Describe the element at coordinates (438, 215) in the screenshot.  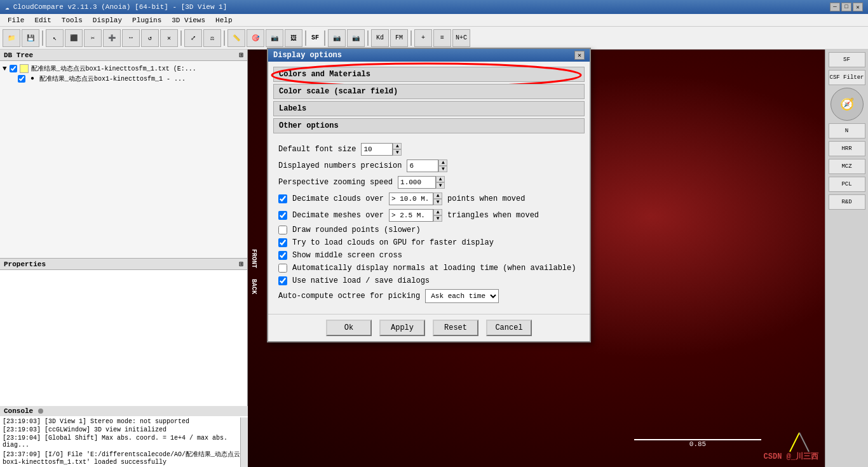
I see `decimate-meshes-arrows: ▲ ▼` at that location.